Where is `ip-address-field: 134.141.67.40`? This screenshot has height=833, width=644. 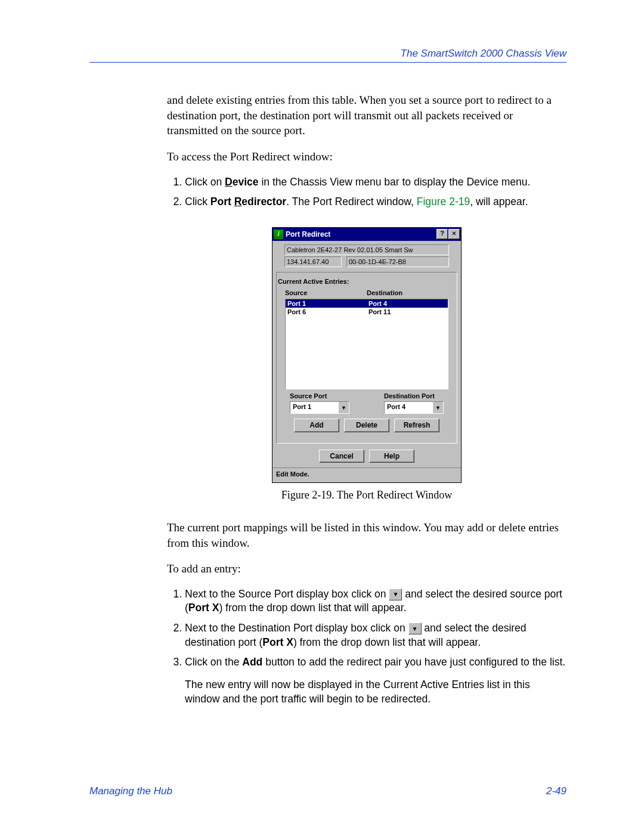 ip-address-field: 134.141.67.40 is located at coordinates (313, 262).